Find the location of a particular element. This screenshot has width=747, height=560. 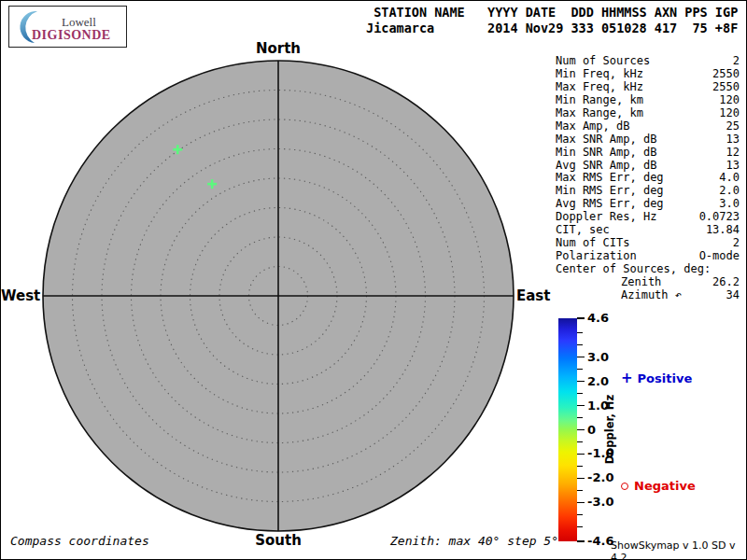

legend-positive: +Positive is located at coordinates (656, 378).